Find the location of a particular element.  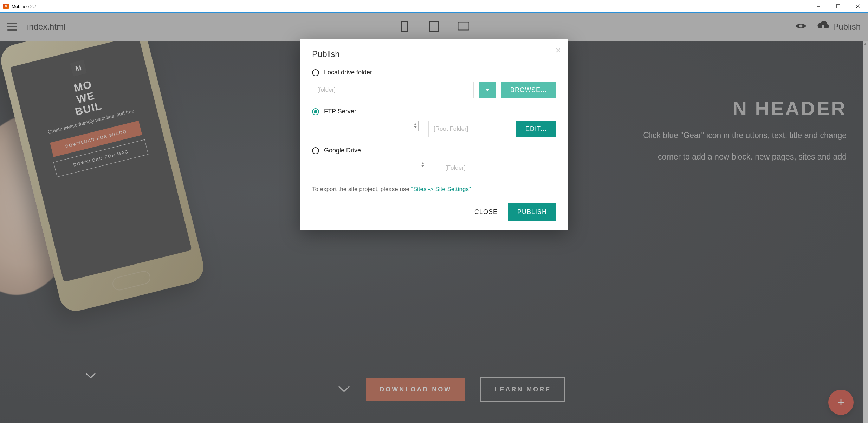

local-folder-dropdown-icon is located at coordinates (487, 90).